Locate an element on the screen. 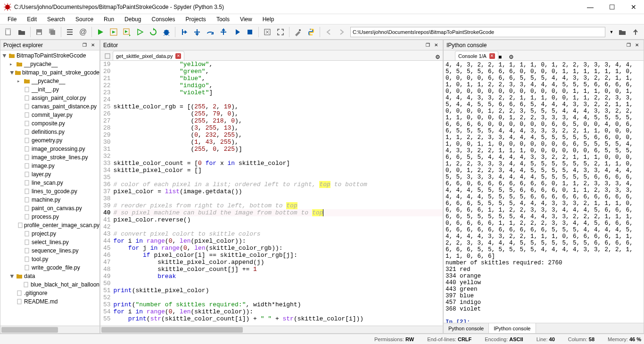  bottom-tab-ipython-console: IPython console is located at coordinates (512, 328).